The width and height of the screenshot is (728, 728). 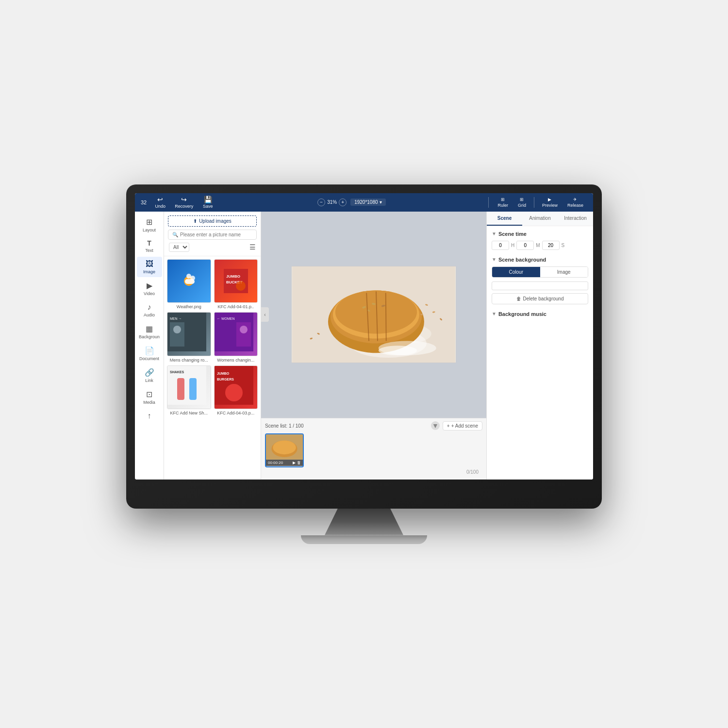 I want to click on scene-header: Scene list: 1 / 100 ▼ + + Add scene, so click(x=374, y=426).